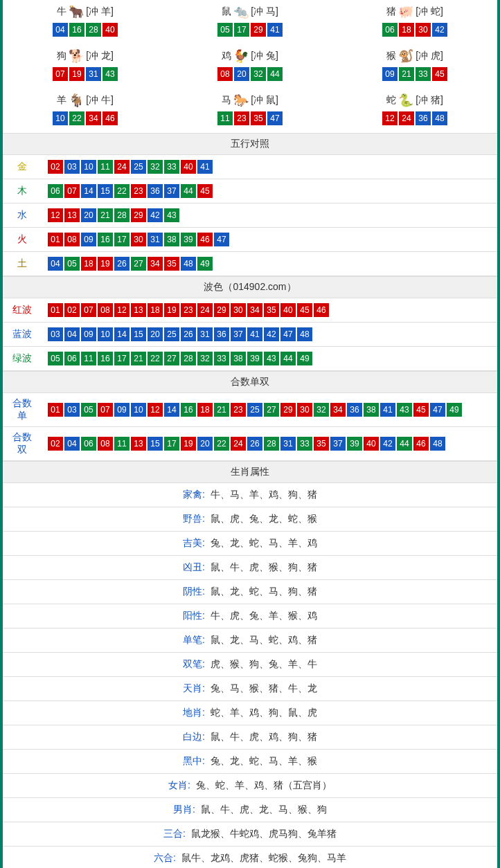  What do you see at coordinates (415, 12) in the screenshot?
I see `zodiac-title: 猪🐖[冲 蛇]` at bounding box center [415, 12].